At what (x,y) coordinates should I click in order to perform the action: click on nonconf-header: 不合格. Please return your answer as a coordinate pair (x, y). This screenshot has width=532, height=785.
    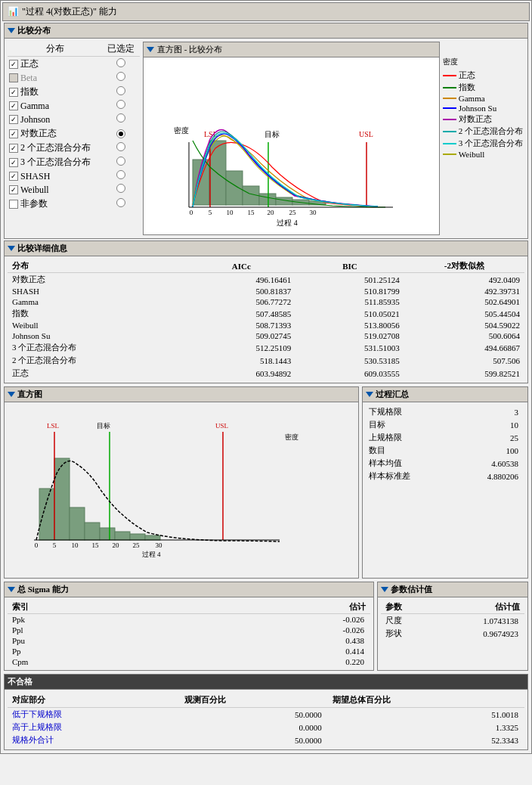
    Looking at the image, I should click on (266, 682).